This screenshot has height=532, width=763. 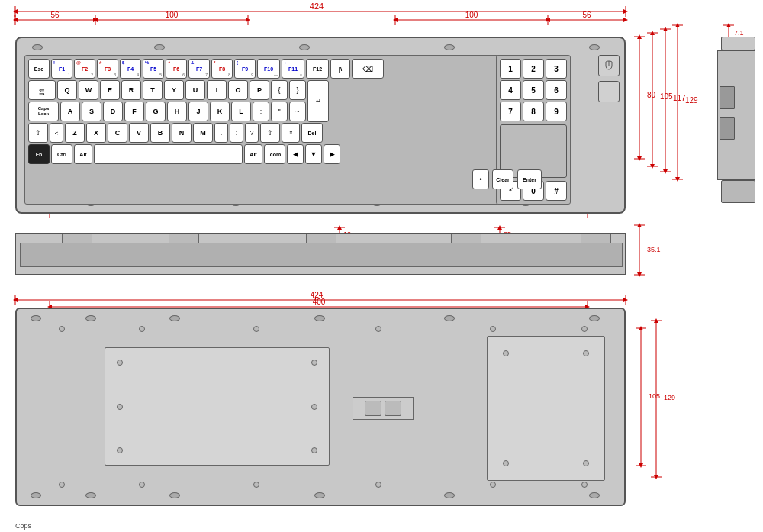 I want to click on bv-hole-b4, so click(x=320, y=495).